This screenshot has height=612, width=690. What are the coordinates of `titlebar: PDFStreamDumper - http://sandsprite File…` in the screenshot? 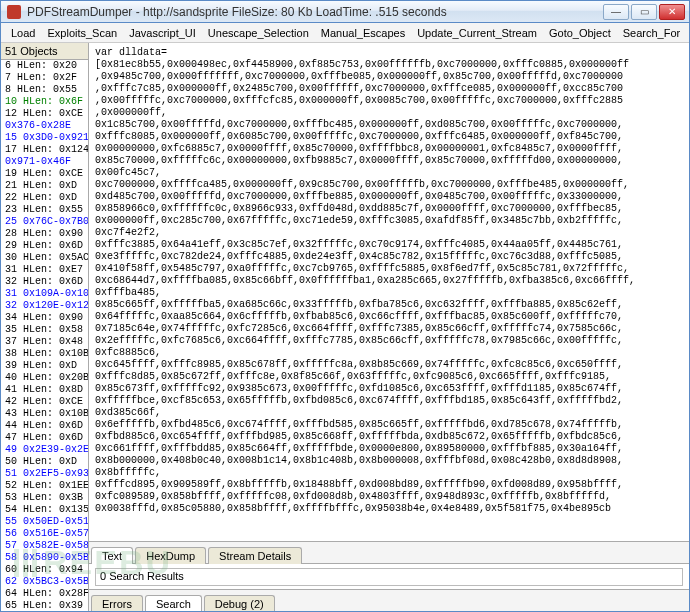 It's located at (345, 12).